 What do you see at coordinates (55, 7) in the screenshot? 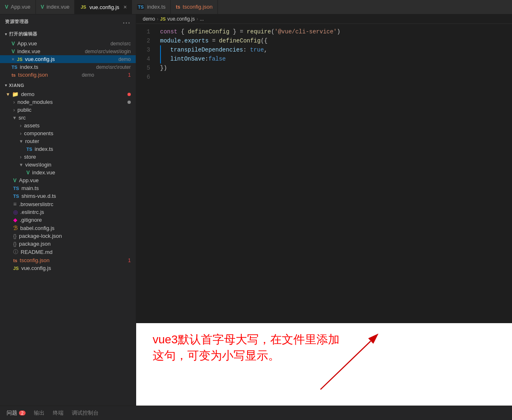
I see `tab-index-vue: V index.vue` at bounding box center [55, 7].